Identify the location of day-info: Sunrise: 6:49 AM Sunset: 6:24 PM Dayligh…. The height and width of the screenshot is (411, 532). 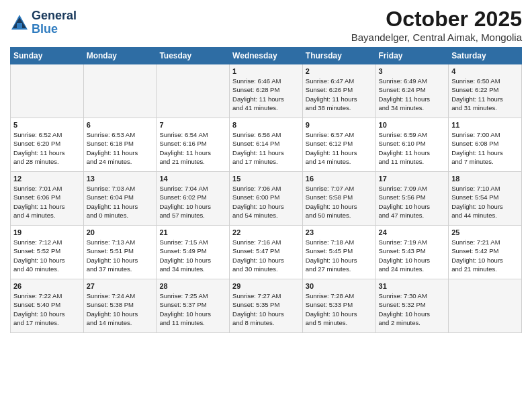
(412, 94).